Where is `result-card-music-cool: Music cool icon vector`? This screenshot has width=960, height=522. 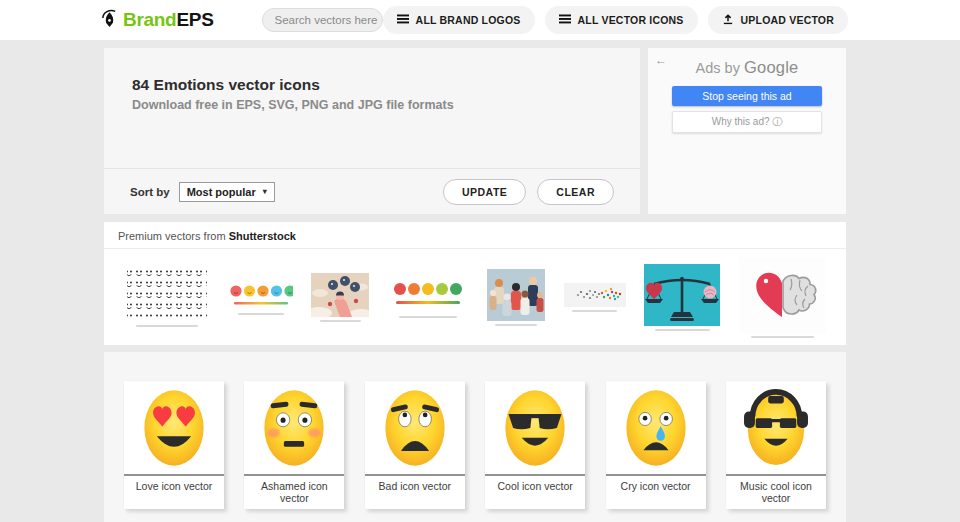 result-card-music-cool: Music cool icon vector is located at coordinates (776, 445).